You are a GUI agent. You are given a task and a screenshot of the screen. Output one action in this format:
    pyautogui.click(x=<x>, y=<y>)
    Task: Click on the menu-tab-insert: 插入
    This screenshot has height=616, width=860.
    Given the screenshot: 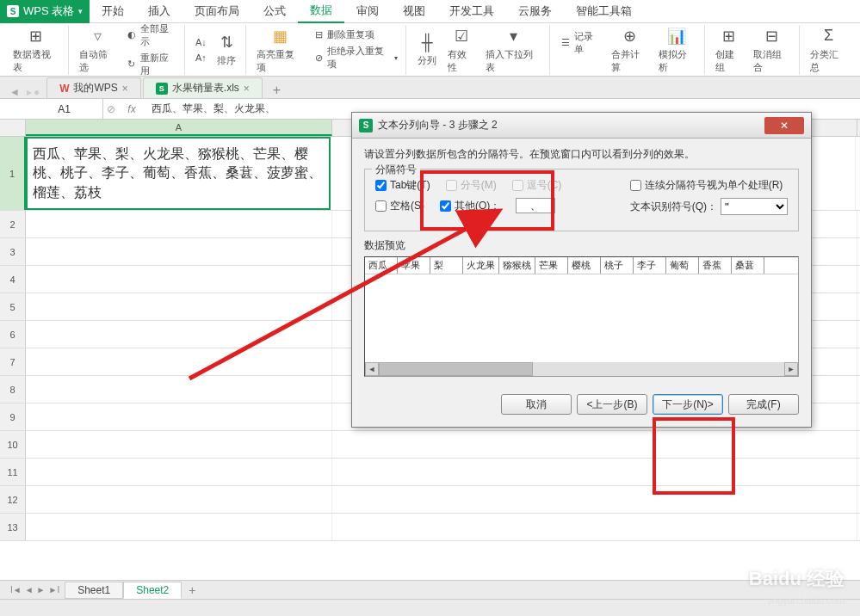 What is the action you would take?
    pyautogui.click(x=159, y=12)
    